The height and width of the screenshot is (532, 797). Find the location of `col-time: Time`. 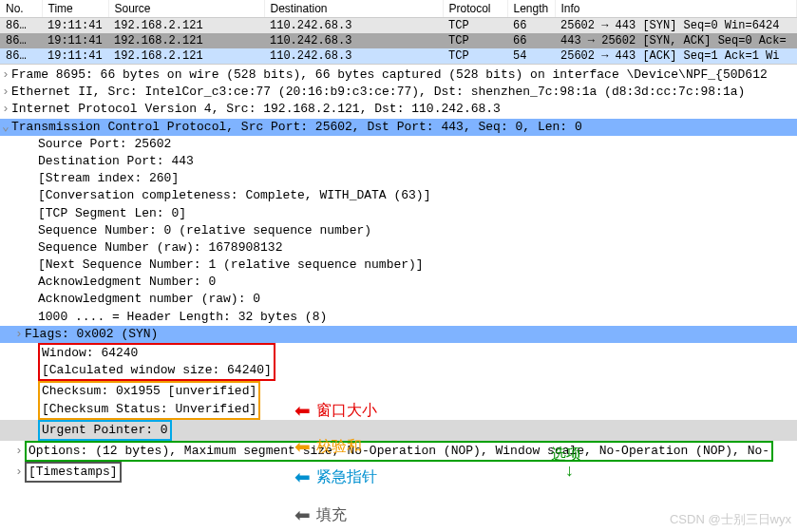

col-time: Time is located at coordinates (75, 10).